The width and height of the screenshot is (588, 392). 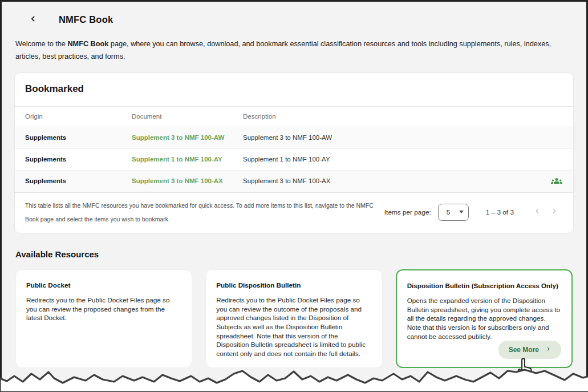 I want to click on see-more-button: See More, so click(x=530, y=350).